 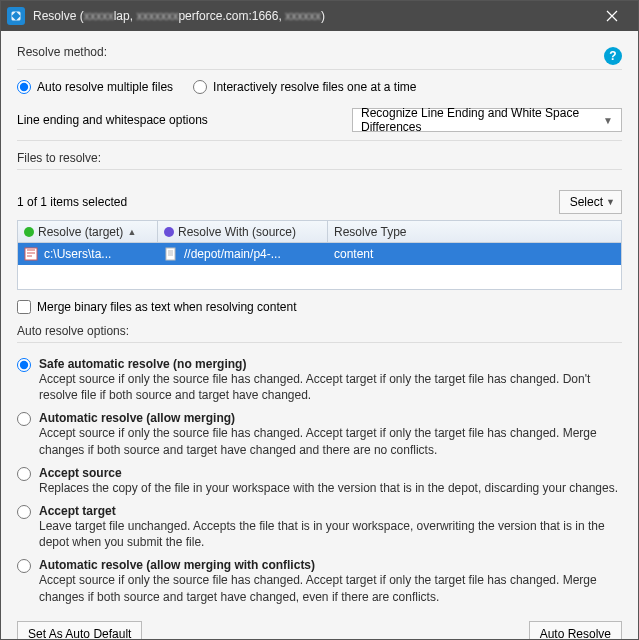 I want to click on opt-title: Safe automatic resolve (no merging), so click(x=330, y=364).